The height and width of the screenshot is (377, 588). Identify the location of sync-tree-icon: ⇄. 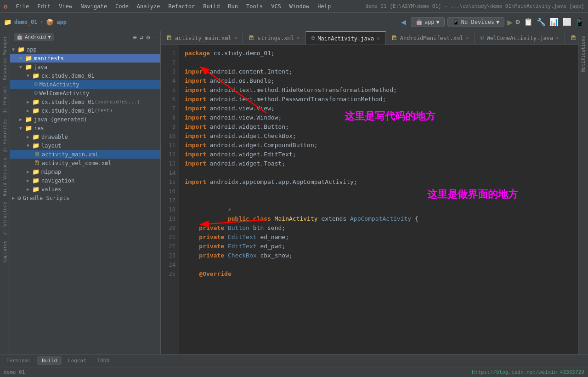
(141, 37).